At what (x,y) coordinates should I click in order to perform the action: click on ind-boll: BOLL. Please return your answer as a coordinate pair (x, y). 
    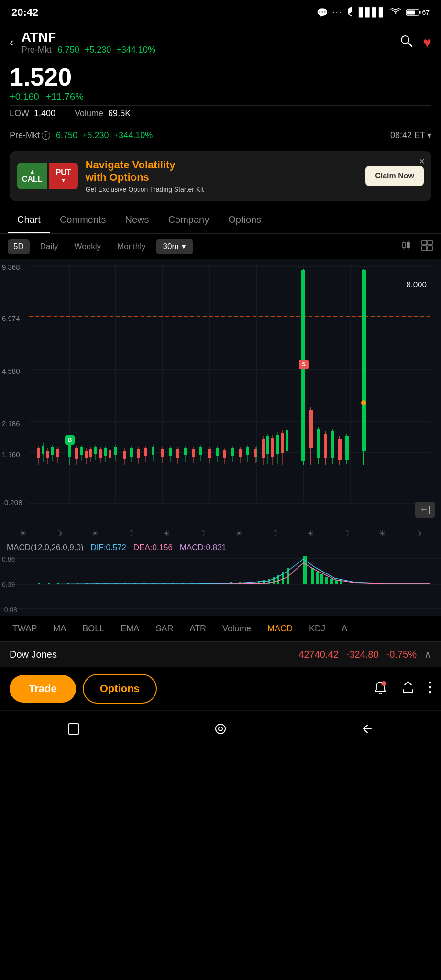
    Looking at the image, I should click on (93, 628).